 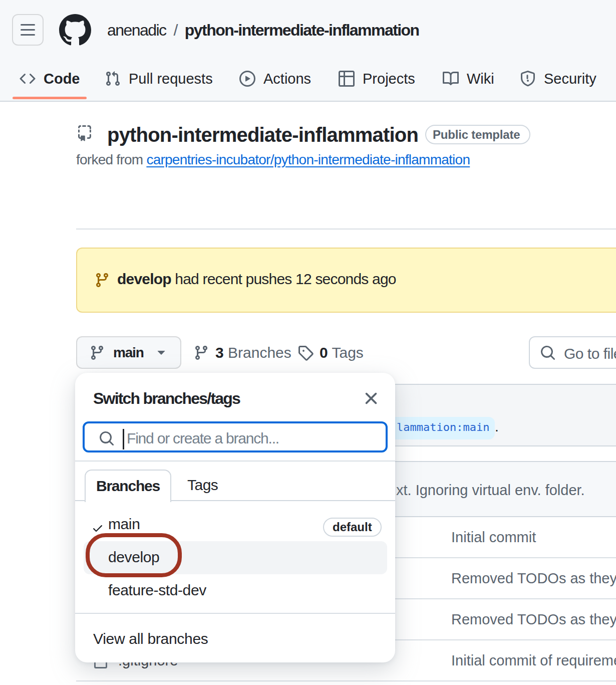 What do you see at coordinates (50, 79) in the screenshot?
I see `tab-code: Code` at bounding box center [50, 79].